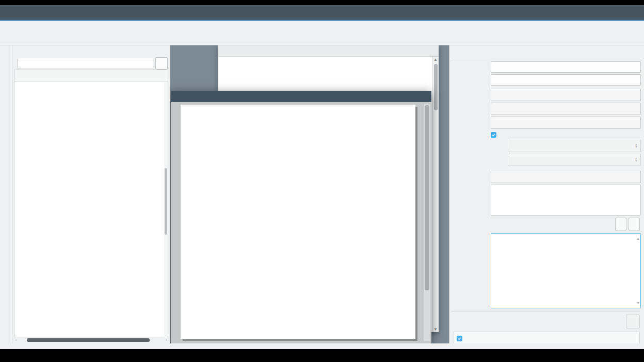 Image resolution: width=644 pixels, height=362 pixels. I want to click on visible-checkbox, so click(547, 337).